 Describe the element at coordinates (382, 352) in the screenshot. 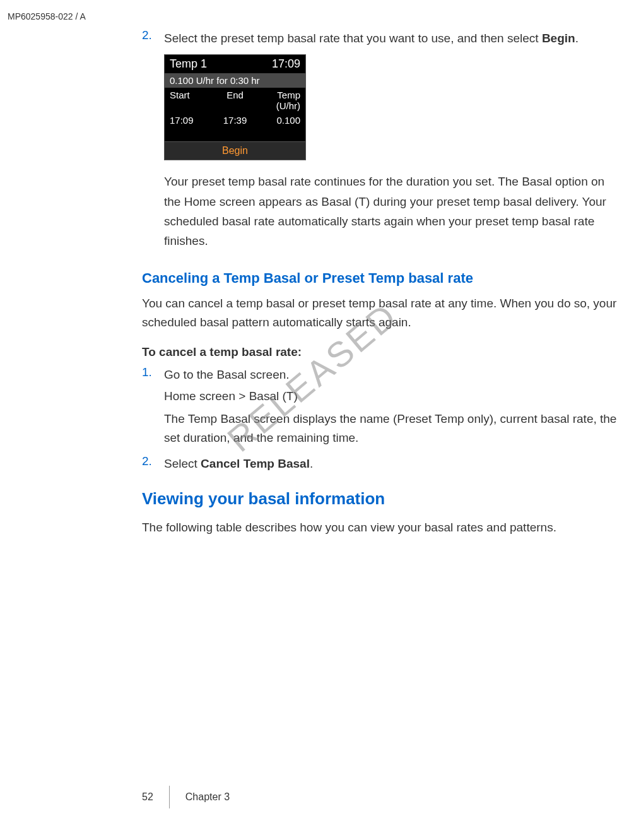

I see `cancel-sub-heading: To cancel a temp basal rate:` at that location.